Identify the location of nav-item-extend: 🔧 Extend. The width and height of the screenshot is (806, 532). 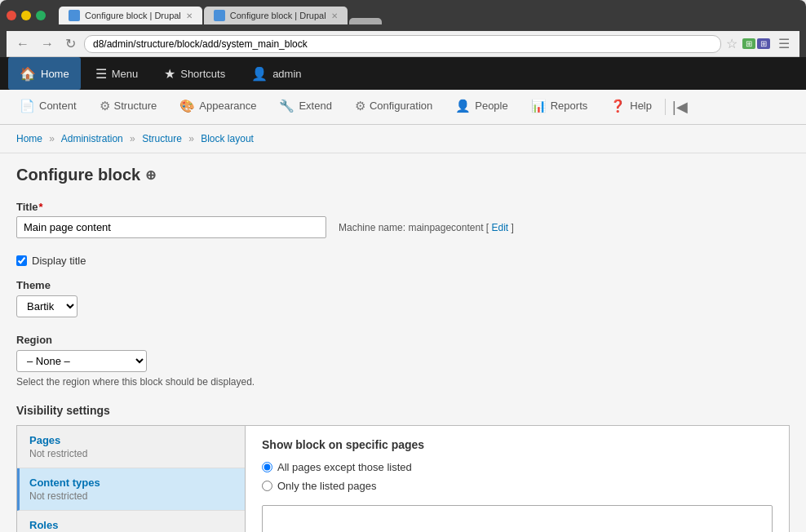
(305, 108).